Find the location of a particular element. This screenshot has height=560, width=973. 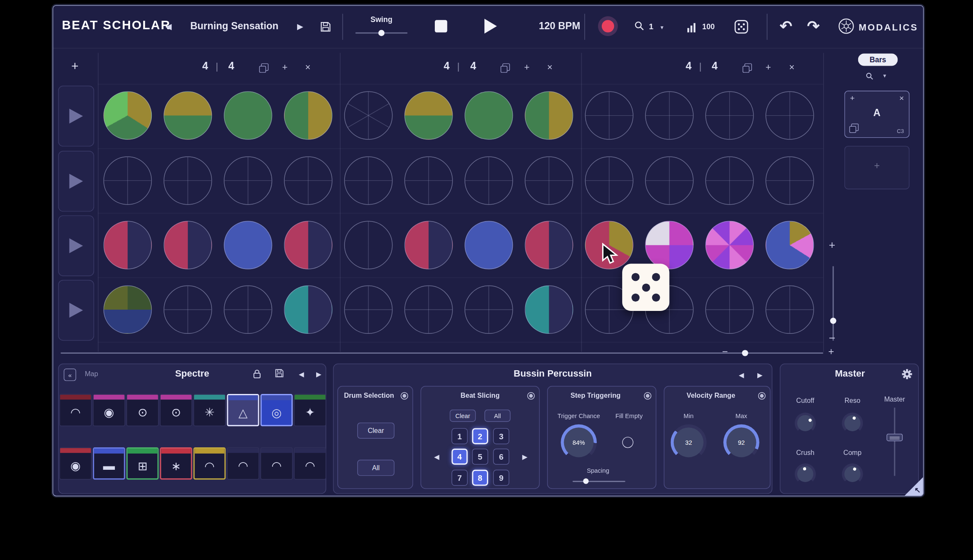

slice-number-2: 2 is located at coordinates (480, 436).